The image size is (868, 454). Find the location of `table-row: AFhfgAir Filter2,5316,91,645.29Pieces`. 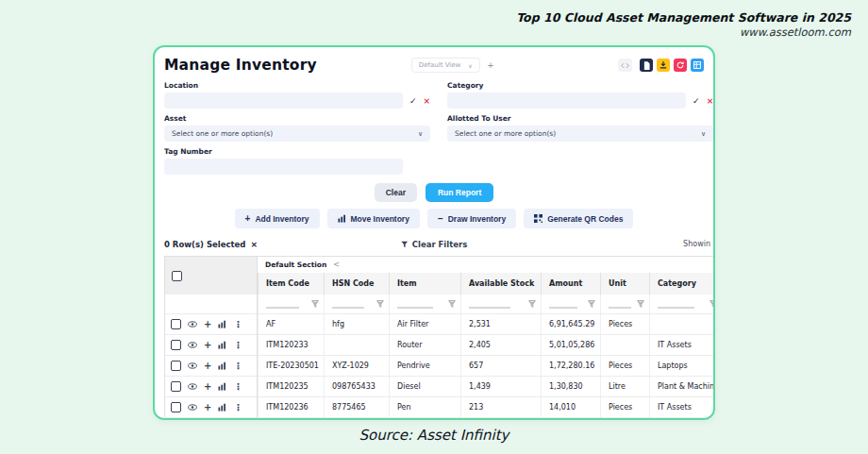

table-row: AFhfgAir Filter2,5316,91,645.29Pieces is located at coordinates (487, 325).